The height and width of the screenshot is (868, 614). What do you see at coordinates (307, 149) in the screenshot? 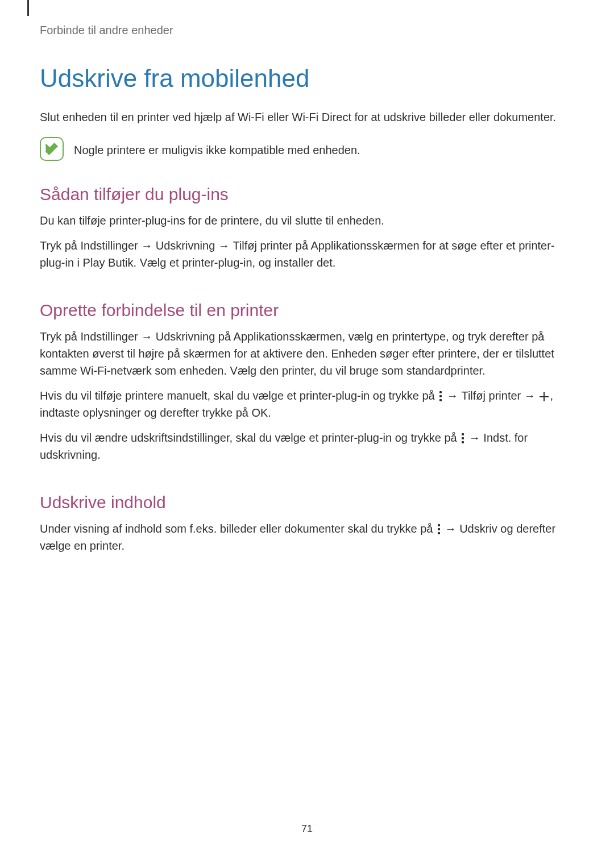
I see `note-callout: Nogle printere er muligvis ikke kompatib…` at bounding box center [307, 149].